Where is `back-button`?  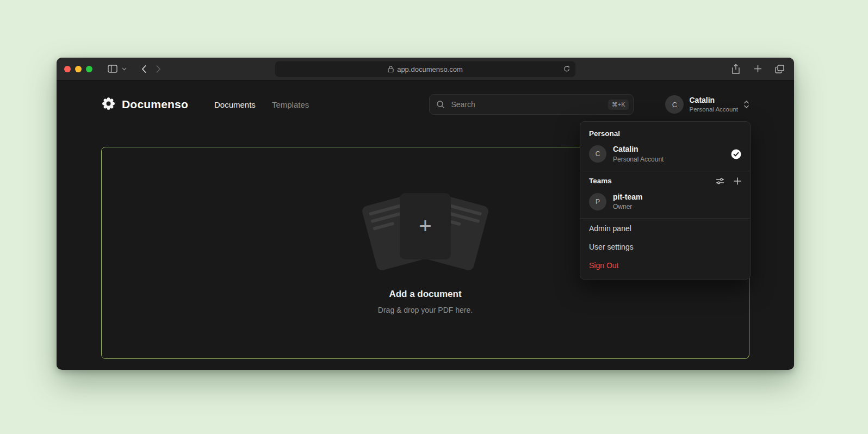 back-button is located at coordinates (144, 69).